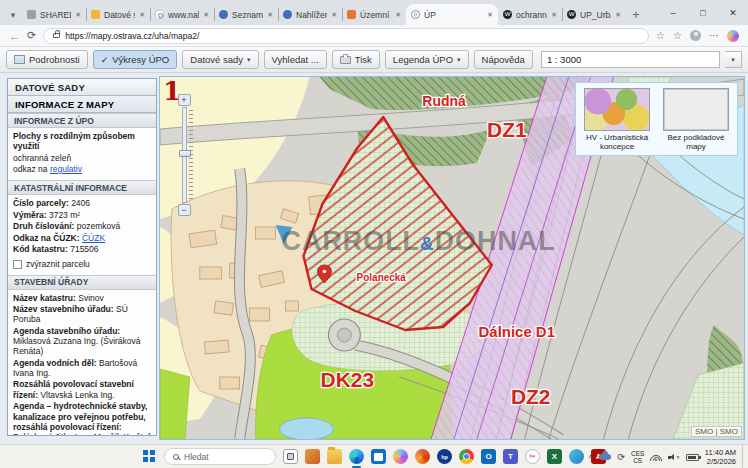 Image resolution: width=748 pixels, height=468 pixels. What do you see at coordinates (696, 110) in the screenshot?
I see `basemap-thumbnail-blank` at bounding box center [696, 110].